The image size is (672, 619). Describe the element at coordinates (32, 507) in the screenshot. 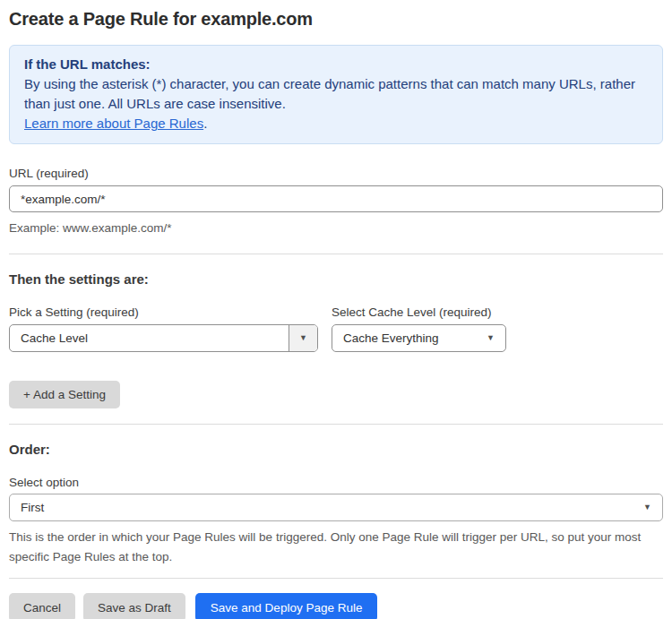

I see `order-select-value: First` at that location.